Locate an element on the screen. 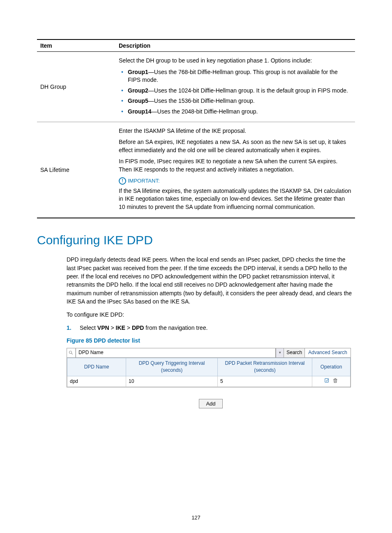 The height and width of the screenshot is (533, 392). table-row: DH Group Select the DH group to be used … is located at coordinates (196, 87).